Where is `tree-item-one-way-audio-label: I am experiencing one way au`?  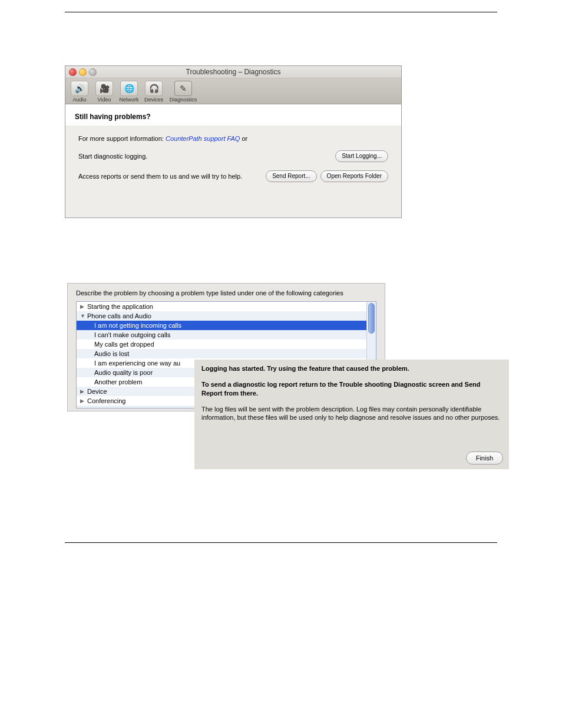
tree-item-one-way-audio-label: I am experiencing one way au is located at coordinates (137, 363).